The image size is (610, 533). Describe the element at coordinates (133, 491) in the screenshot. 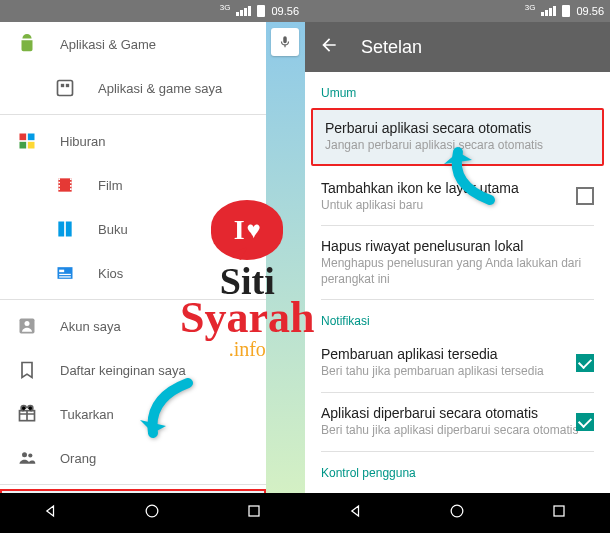

I see `drawer-item-settings: Setelan` at that location.